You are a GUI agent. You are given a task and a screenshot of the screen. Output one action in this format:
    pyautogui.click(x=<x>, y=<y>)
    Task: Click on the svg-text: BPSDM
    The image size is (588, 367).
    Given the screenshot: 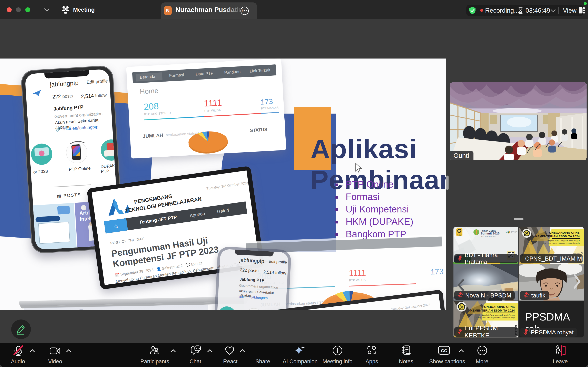 What is the action you would take?
    pyautogui.click(x=459, y=234)
    